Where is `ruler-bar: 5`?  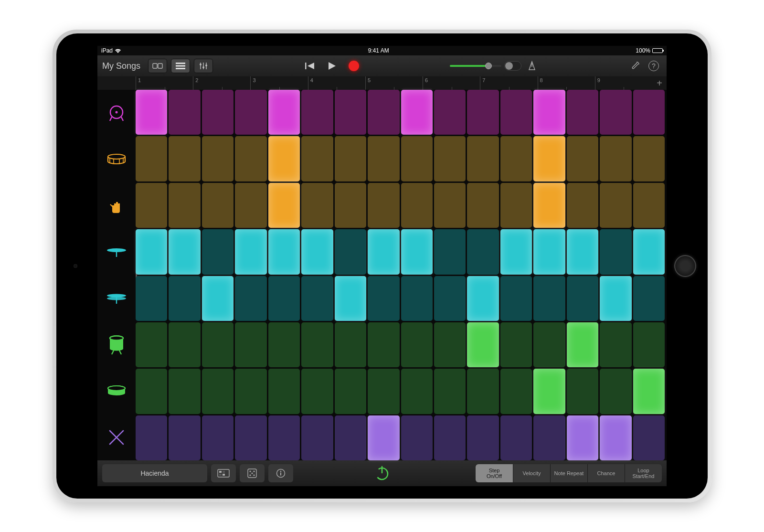 ruler-bar: 5 is located at coordinates (394, 83).